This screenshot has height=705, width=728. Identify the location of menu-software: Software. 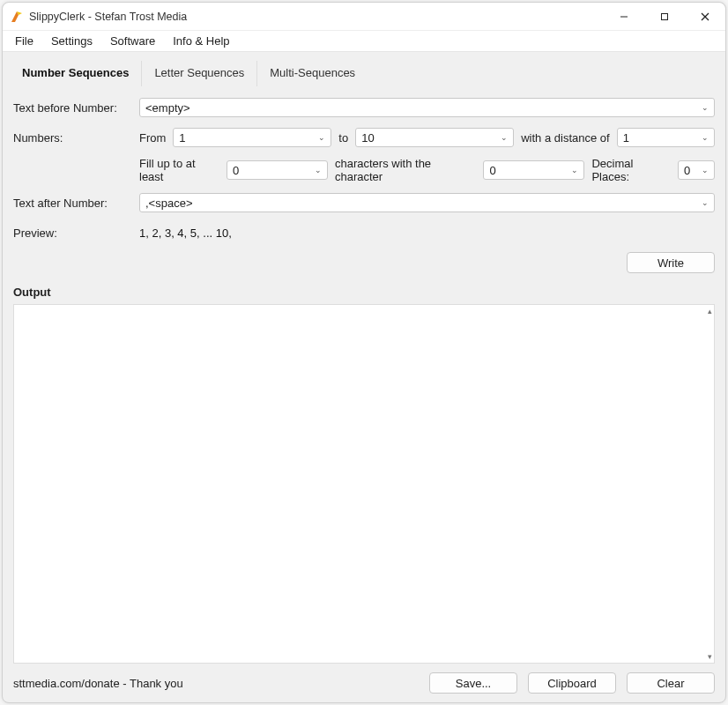
(132, 41).